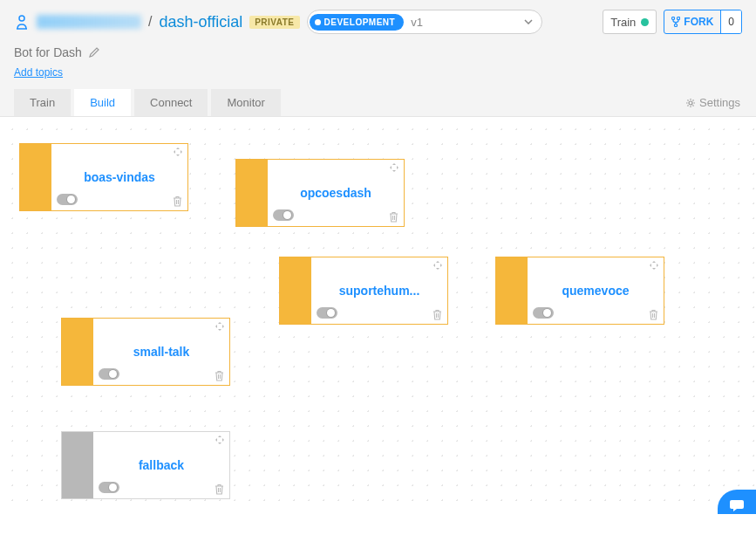  Describe the element at coordinates (201, 23) in the screenshot. I see `repo-name: dash-official` at that location.